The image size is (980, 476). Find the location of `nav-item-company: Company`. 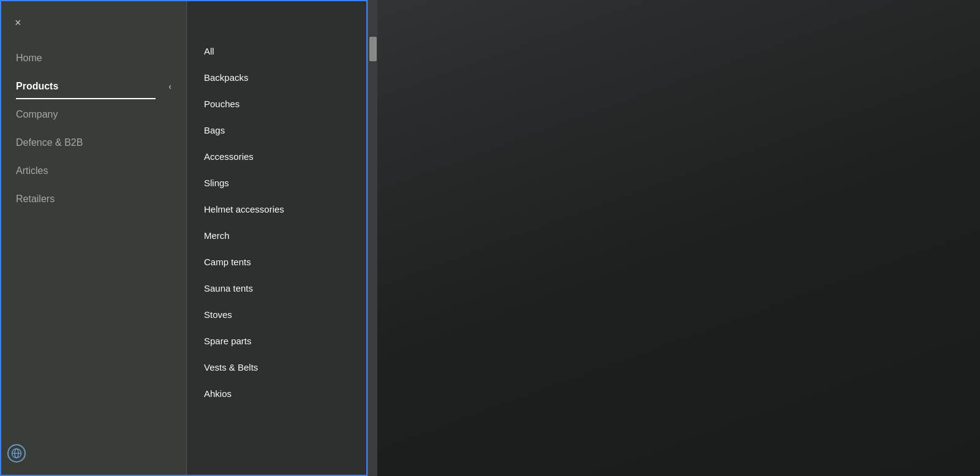

nav-item-company: Company is located at coordinates (94, 115).